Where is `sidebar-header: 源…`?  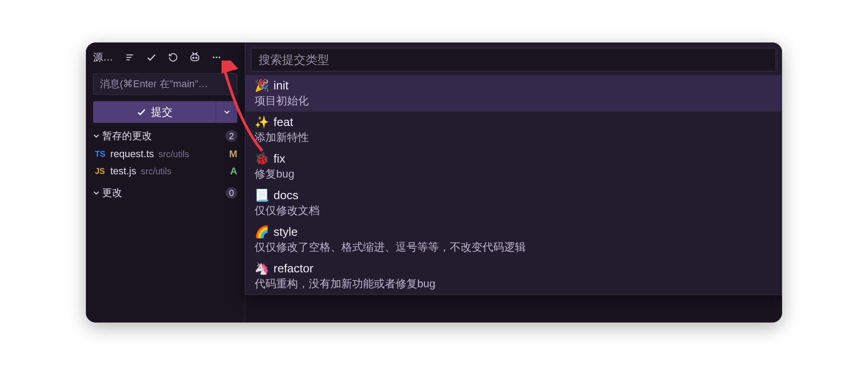 sidebar-header: 源… is located at coordinates (165, 56).